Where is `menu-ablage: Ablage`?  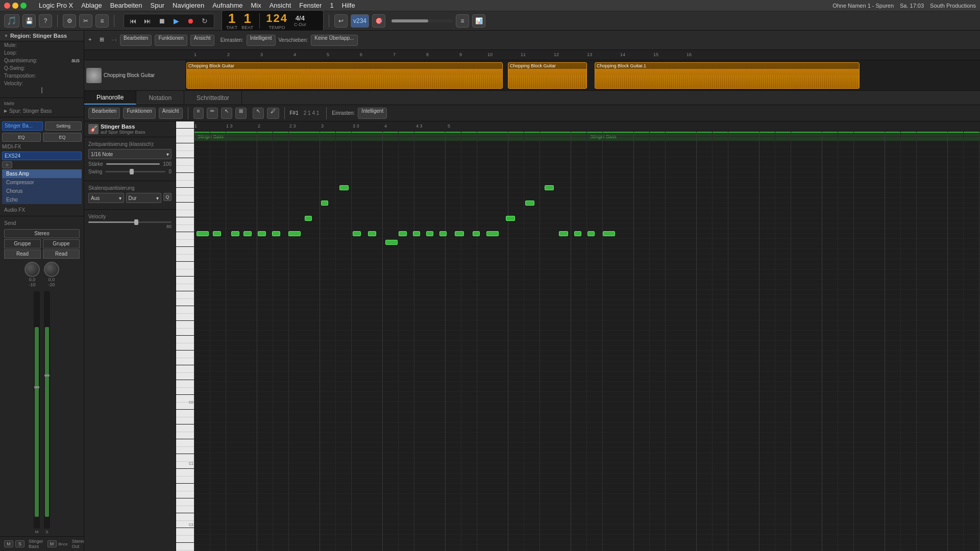
menu-ablage: Ablage is located at coordinates (91, 5).